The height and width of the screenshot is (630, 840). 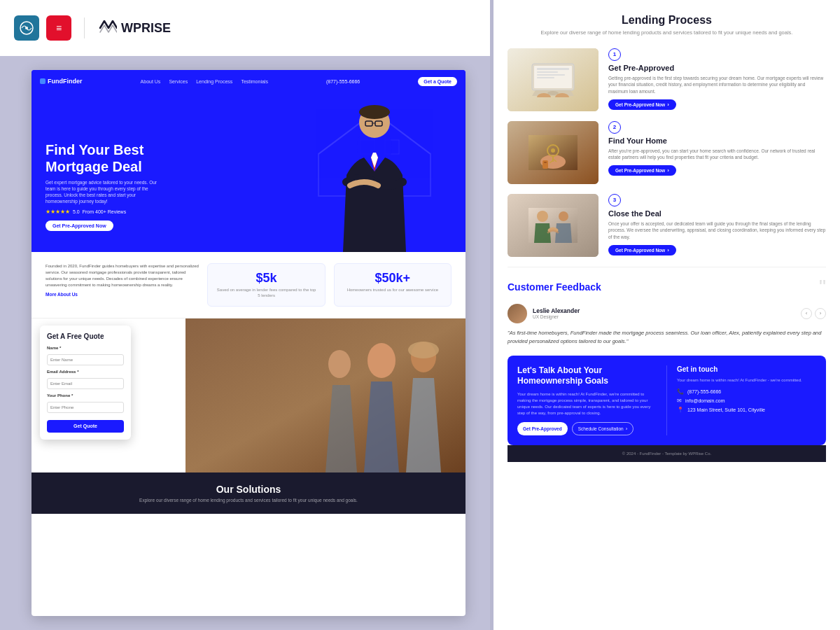 I want to click on contact-title: Get in touch, so click(x=746, y=370).